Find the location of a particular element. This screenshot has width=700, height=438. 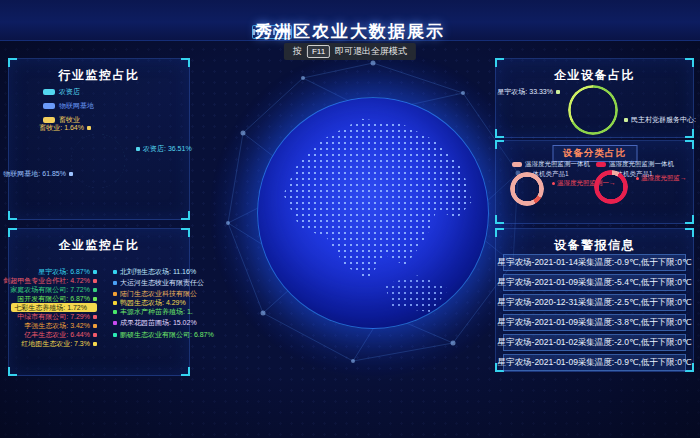

chart-label: 鸭园生态农场: 4.29% is located at coordinates (150, 302).